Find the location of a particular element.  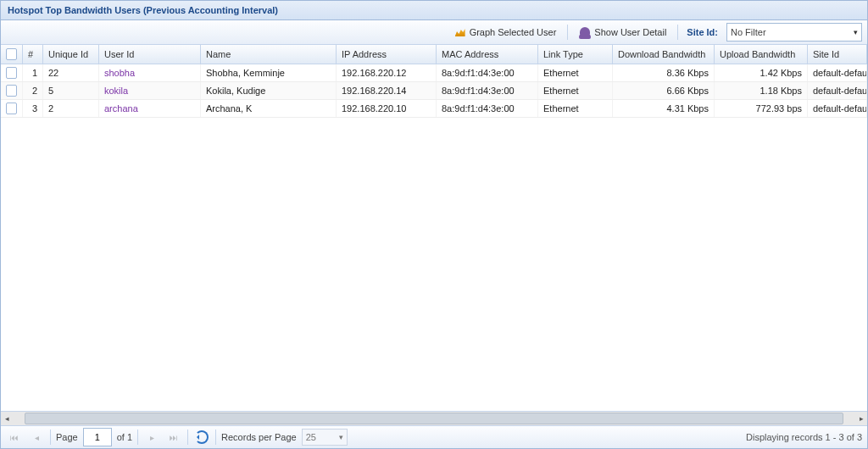

cell-user-id-link: shobha is located at coordinates (150, 73).